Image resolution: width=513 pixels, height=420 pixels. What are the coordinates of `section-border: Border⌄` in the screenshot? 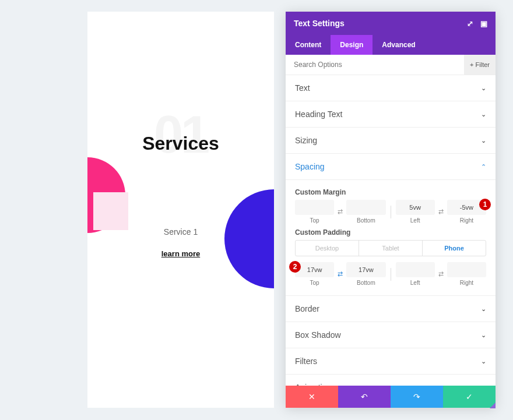 It's located at (391, 309).